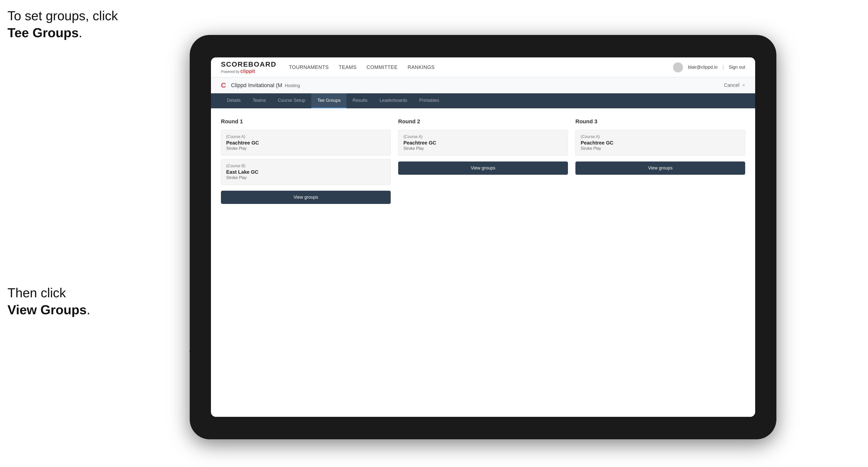  I want to click on round-2-title: Round 2, so click(483, 121).